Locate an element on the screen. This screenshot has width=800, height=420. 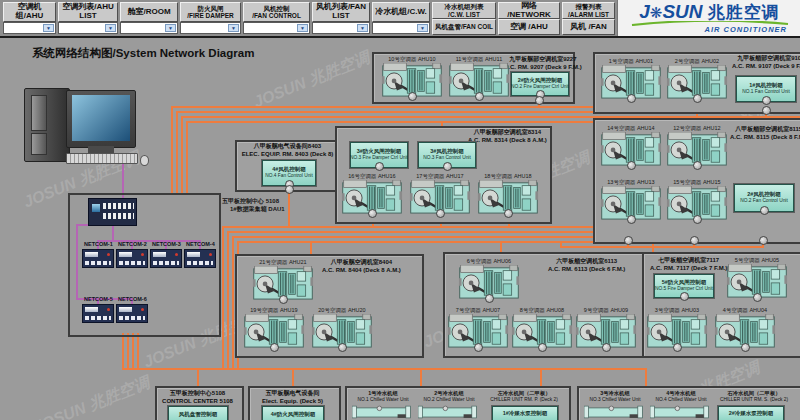
group-name-zh: 九甲板艉部空调机室9227 is located at coordinates (543, 60).